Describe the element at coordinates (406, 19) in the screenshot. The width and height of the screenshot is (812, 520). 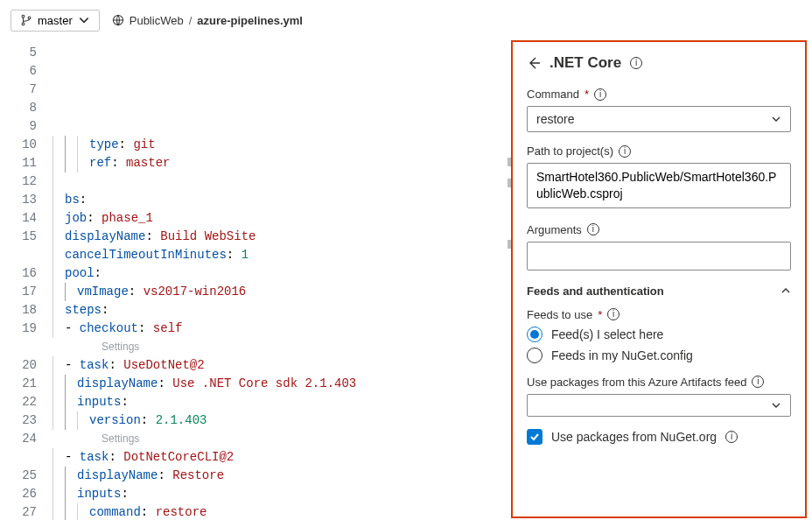
I see `topbar: master PublicWeb / azure-pipelines.yml` at that location.